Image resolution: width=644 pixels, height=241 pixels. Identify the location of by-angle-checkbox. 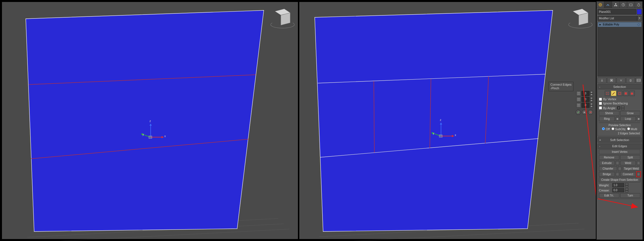
(600, 108).